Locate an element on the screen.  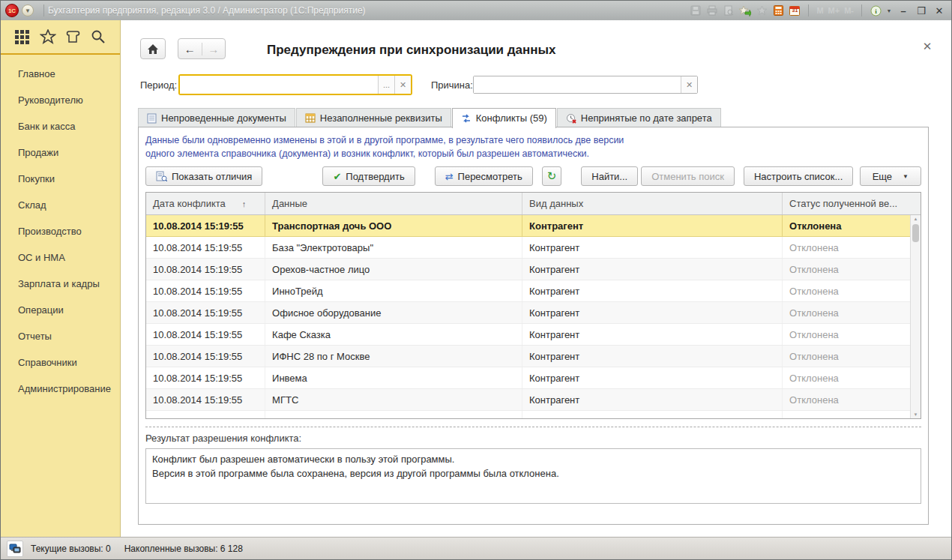
reason-clear-button: ✕ is located at coordinates (689, 85).